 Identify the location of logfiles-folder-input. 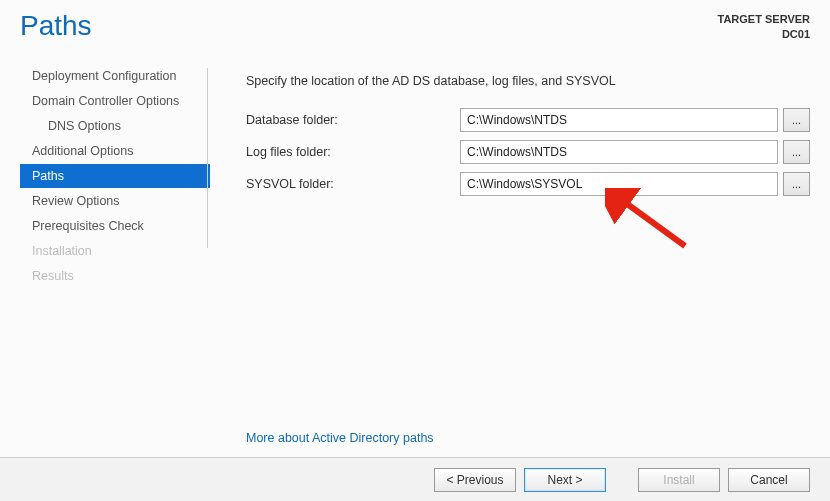
(619, 152).